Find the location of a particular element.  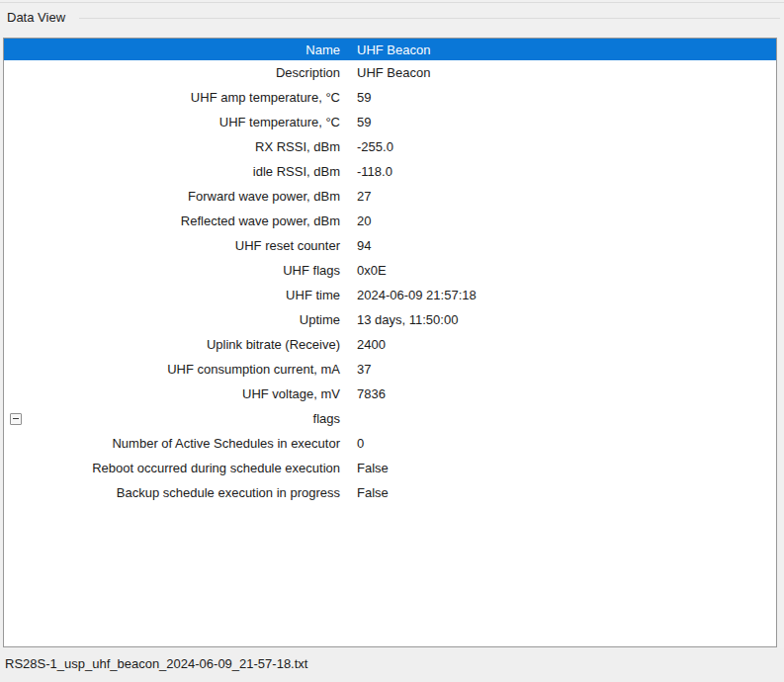

row-label: flags is located at coordinates (178, 419).